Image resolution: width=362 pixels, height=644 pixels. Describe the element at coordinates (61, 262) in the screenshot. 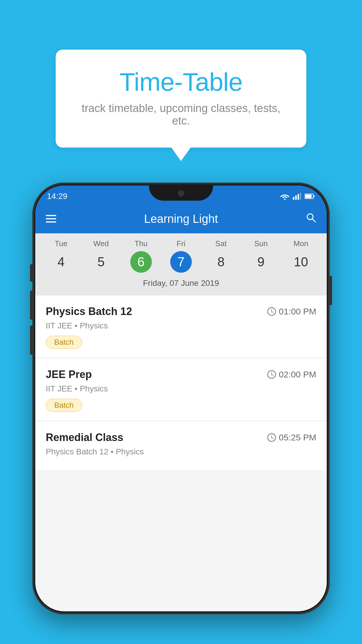

I see `day-number: 4` at that location.